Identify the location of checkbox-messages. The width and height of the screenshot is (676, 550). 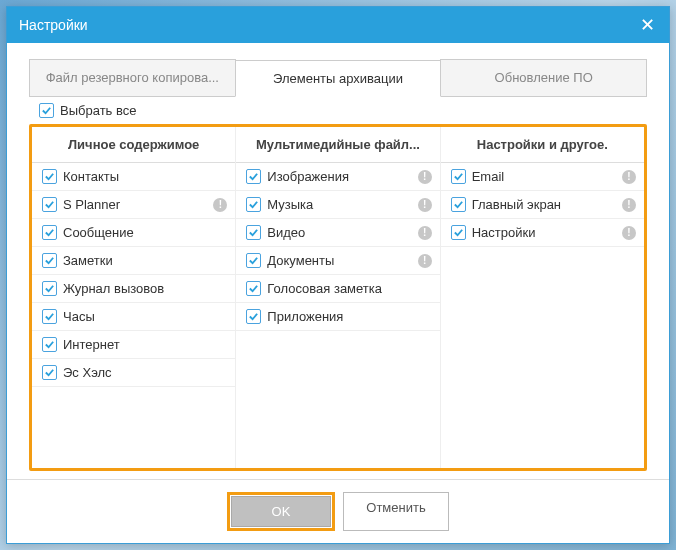
(50, 232).